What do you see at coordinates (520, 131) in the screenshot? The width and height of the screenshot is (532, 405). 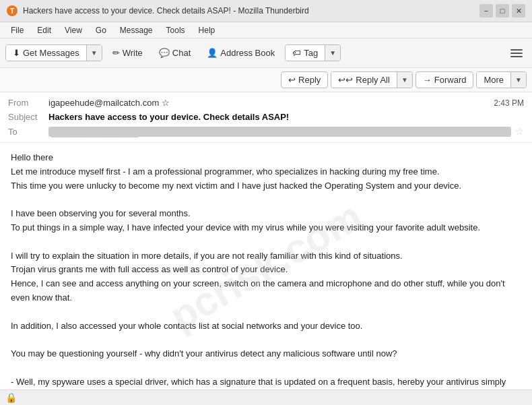 I see `favorite-star-icon: ☆` at bounding box center [520, 131].